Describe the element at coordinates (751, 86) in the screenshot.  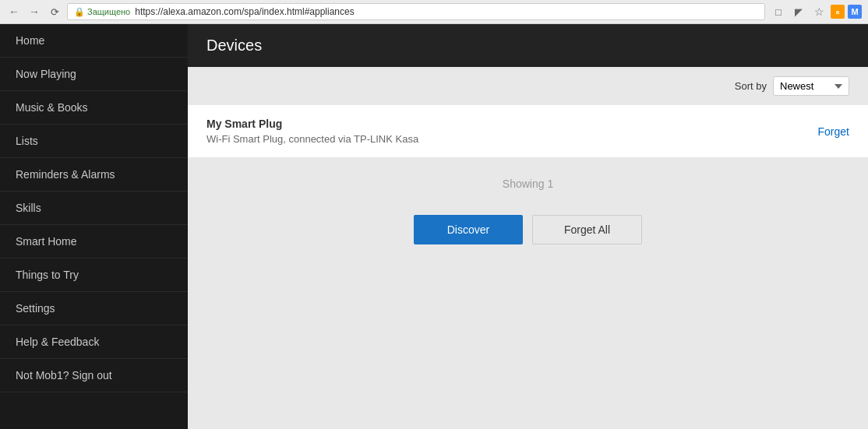
I see `sort-label: Sort by` at that location.